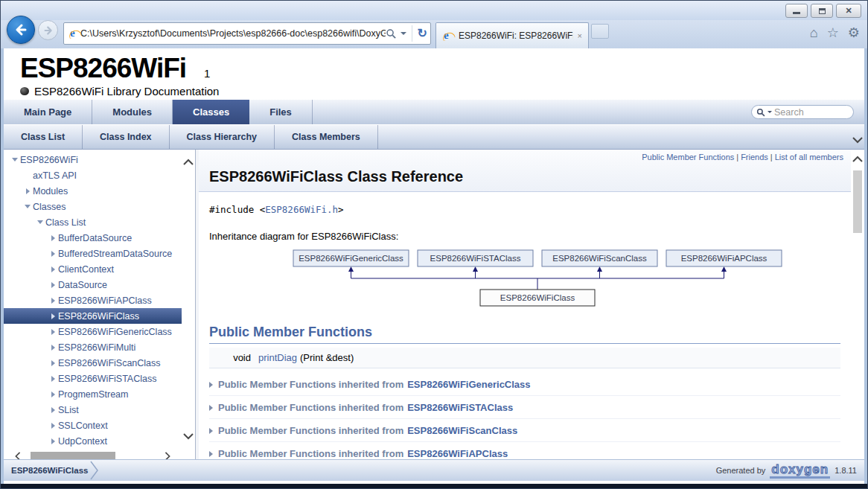  Describe the element at coordinates (849, 10) in the screenshot. I see `close-button: ✕` at that location.